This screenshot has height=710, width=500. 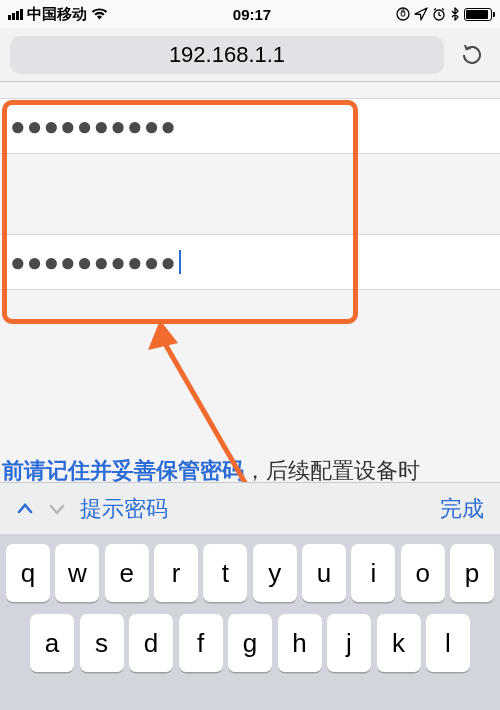 What do you see at coordinates (462, 509) in the screenshot?
I see `done-button: 完成` at bounding box center [462, 509].